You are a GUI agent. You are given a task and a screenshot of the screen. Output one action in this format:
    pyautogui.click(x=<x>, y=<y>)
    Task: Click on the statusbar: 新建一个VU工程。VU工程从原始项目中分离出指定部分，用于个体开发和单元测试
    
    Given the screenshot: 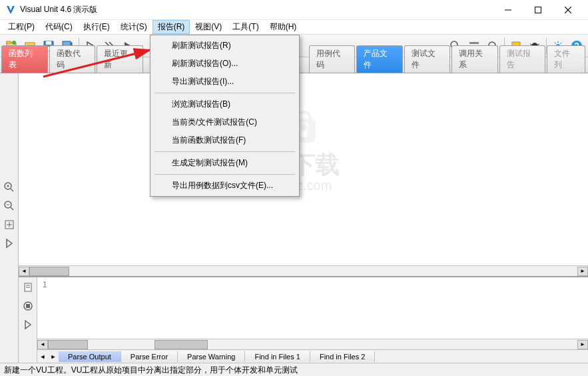 What is the action you would take?
    pyautogui.click(x=294, y=369)
    